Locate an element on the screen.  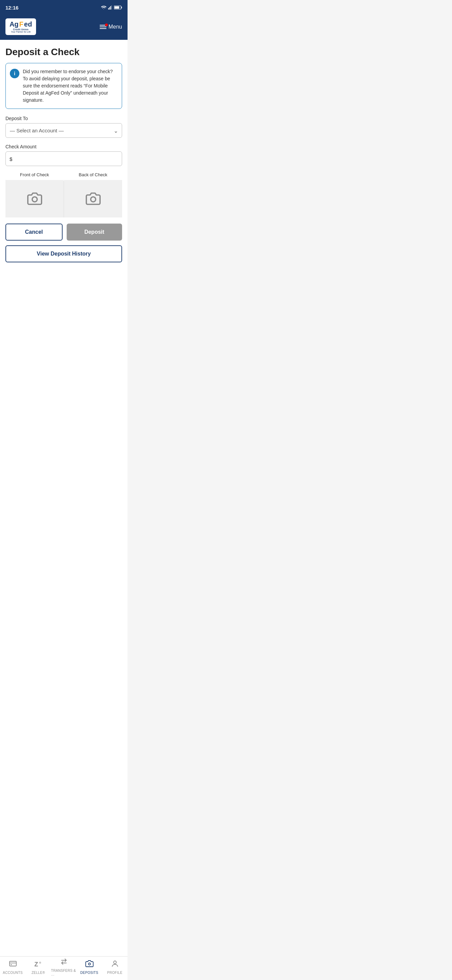
logo-fed: F is located at coordinates (21, 24).